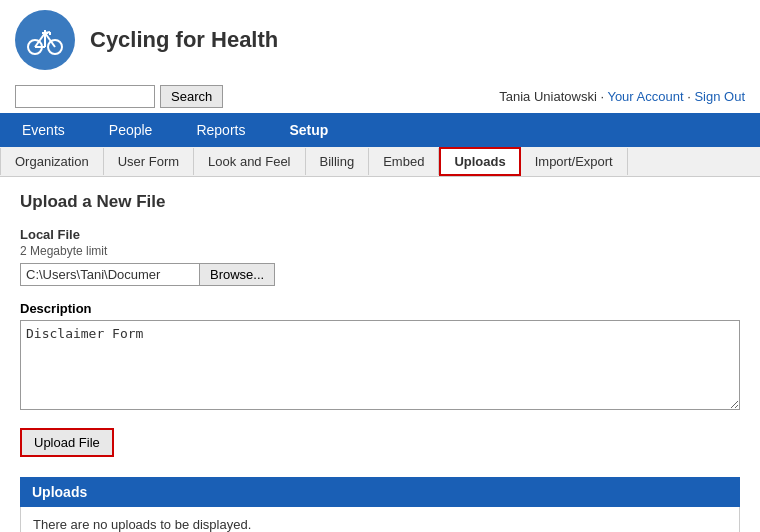 The width and height of the screenshot is (760, 532). What do you see at coordinates (149, 162) in the screenshot?
I see `sub-nav-user-form: User Form` at bounding box center [149, 162].